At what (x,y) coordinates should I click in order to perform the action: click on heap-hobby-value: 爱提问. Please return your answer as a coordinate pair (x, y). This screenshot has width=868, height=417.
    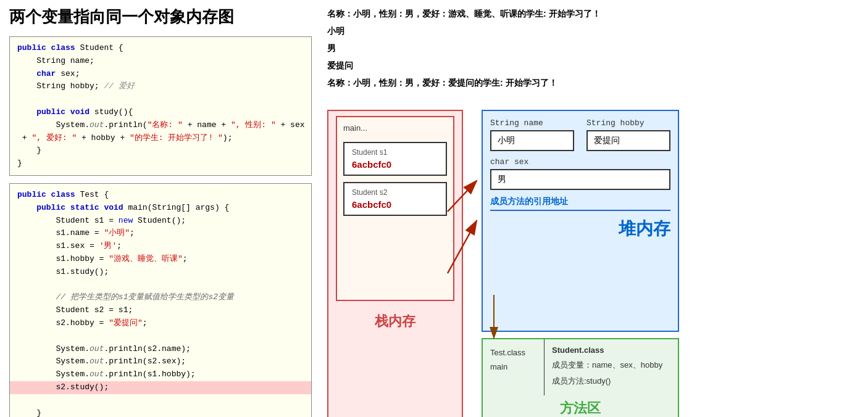
    Looking at the image, I should click on (628, 141).